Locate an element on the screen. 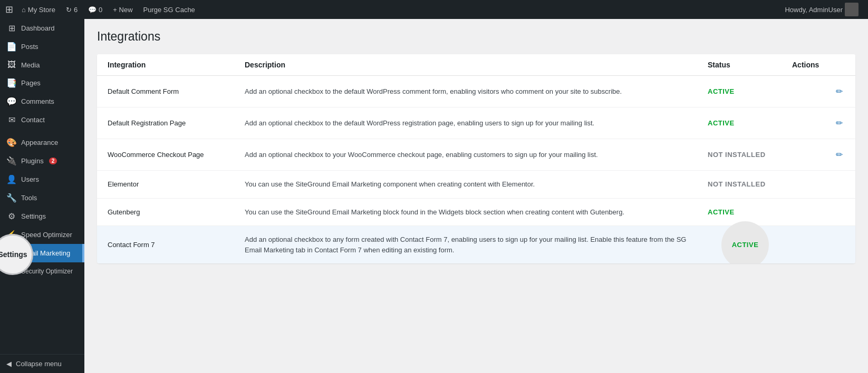 The height and width of the screenshot is (373, 868). page-title: Integrations is located at coordinates (476, 37).